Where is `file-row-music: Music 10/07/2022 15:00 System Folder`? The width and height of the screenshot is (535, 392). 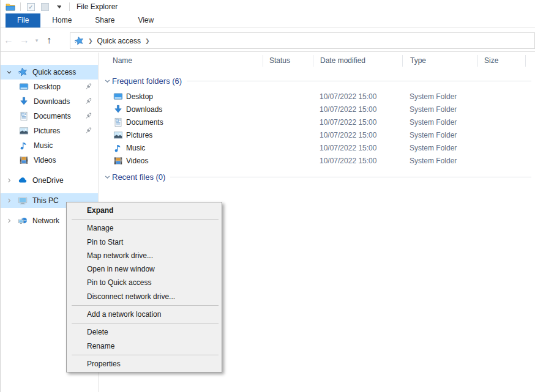
file-row-music: Music 10/07/2022 15:00 System Folder is located at coordinates (317, 148).